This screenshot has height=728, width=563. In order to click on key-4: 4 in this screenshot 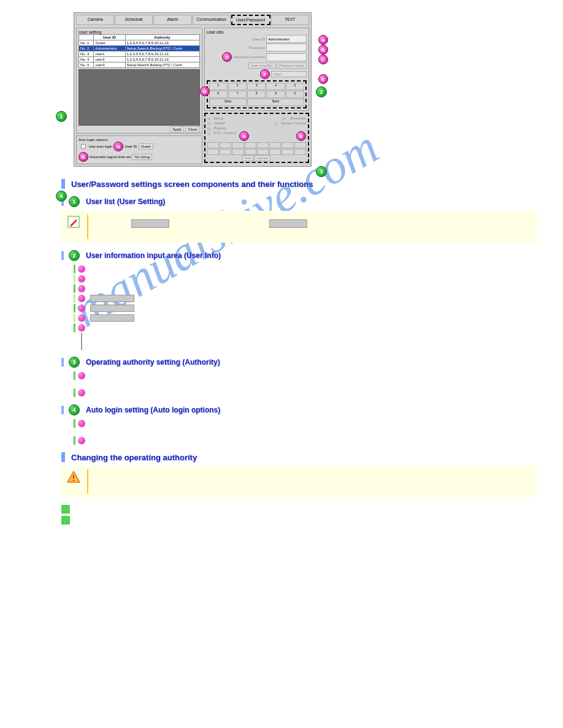, I will do `click(275, 86)`.